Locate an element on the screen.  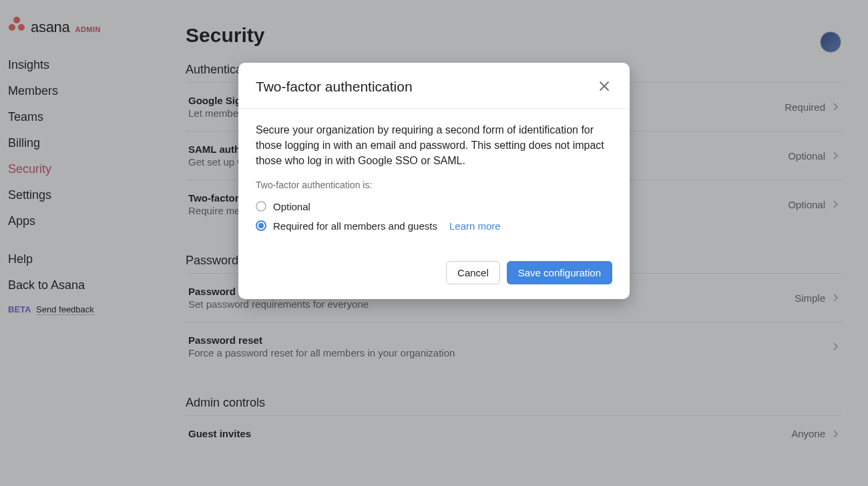
close-button is located at coordinates (604, 87).